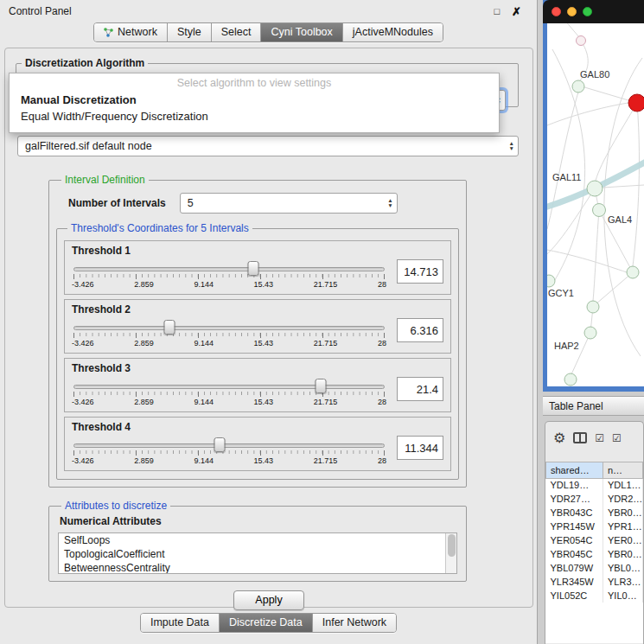 Image resolution: width=644 pixels, height=644 pixels. I want to click on network-node-label: GAL80, so click(595, 74).